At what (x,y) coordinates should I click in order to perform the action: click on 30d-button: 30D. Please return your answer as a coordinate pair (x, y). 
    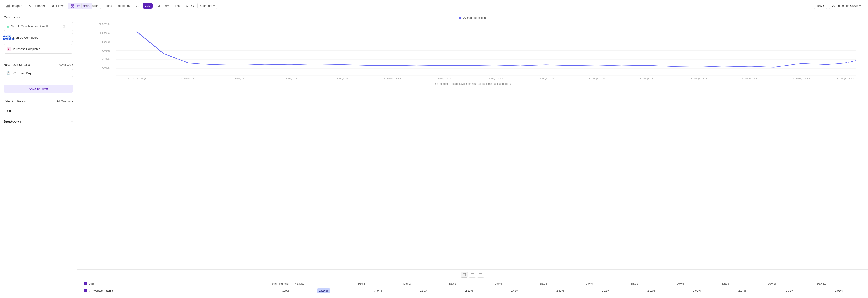
    Looking at the image, I should click on (148, 6).